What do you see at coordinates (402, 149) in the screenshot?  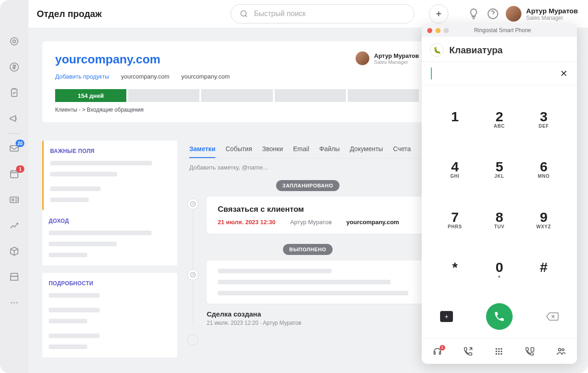 I see `tab-bills: Счета` at bounding box center [402, 149].